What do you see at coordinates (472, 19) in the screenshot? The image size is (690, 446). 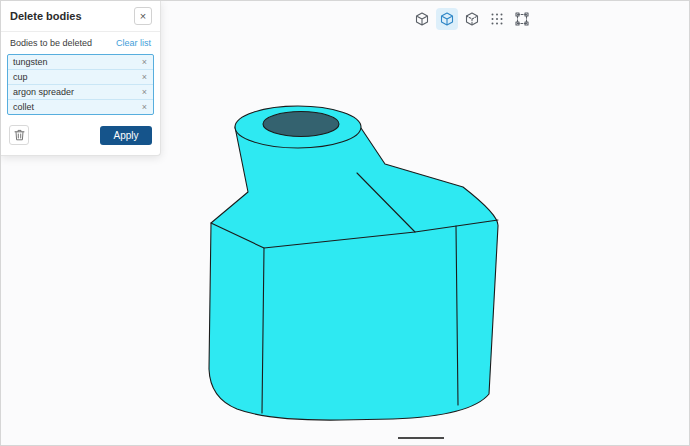 I see `view-toolbar` at bounding box center [472, 19].